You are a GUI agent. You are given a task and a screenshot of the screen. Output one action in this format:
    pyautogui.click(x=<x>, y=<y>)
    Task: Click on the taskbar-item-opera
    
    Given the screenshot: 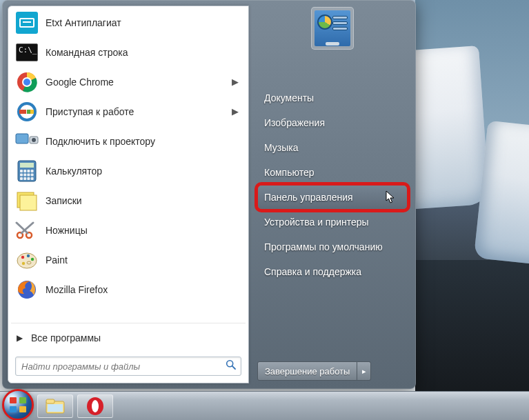 What is the action you would take?
    pyautogui.click(x=95, y=406)
    